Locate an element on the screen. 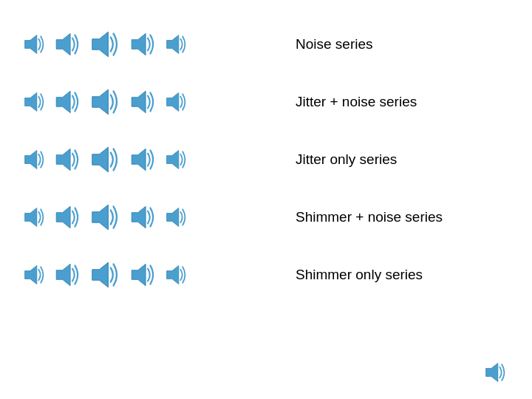 The width and height of the screenshot is (532, 399). label-noise-series: Noise series is located at coordinates (334, 44).